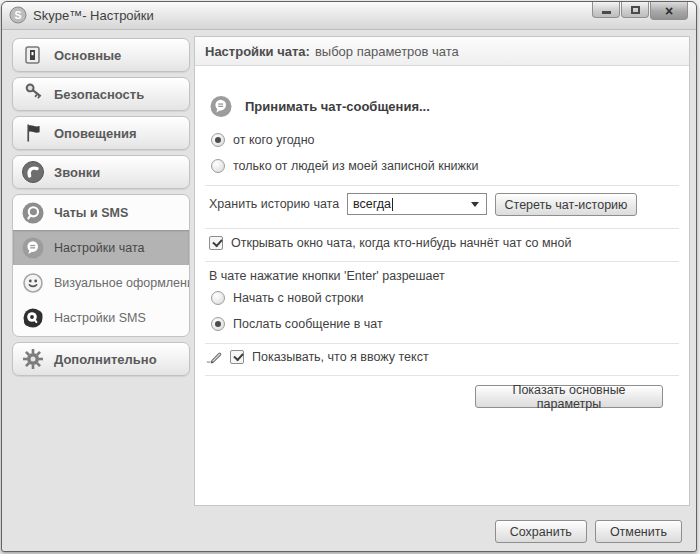  I want to click on text-cursor, so click(392, 204).